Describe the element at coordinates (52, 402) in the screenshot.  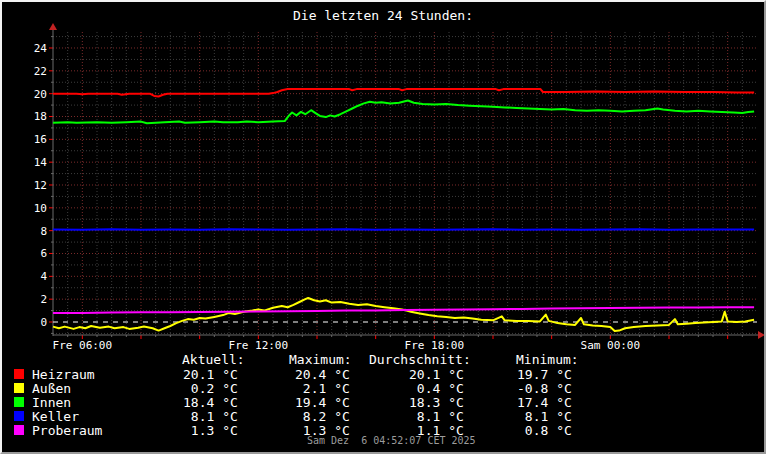
I see `legend-series-name: Innen` at that location.